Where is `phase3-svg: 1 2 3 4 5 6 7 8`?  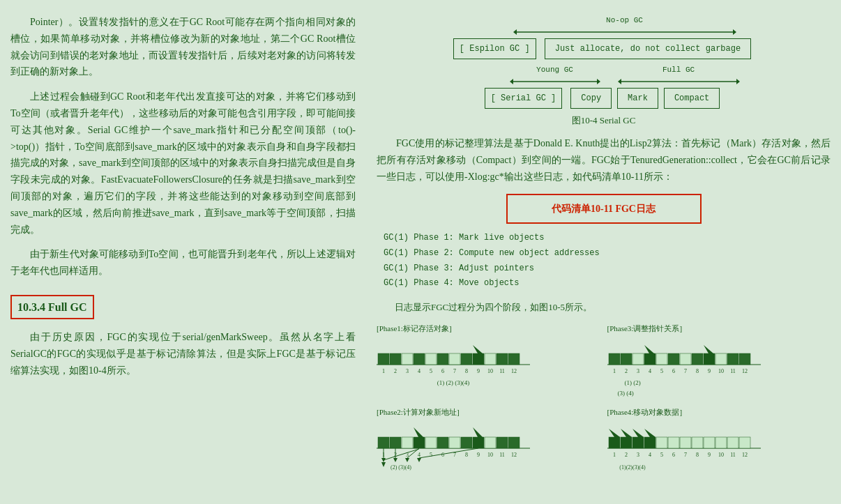 phase3-svg: 1 2 3 4 5 6 7 8 is located at coordinates (684, 357).